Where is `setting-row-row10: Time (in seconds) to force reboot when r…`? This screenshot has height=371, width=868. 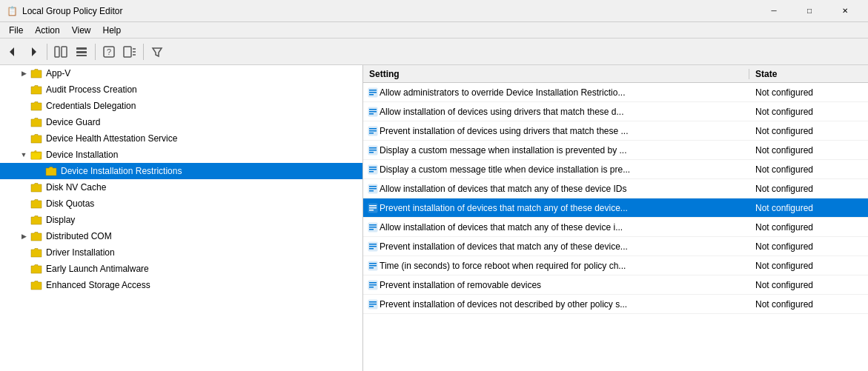 setting-row-row10: Time (in seconds) to force reboot when r… is located at coordinates (615, 266).